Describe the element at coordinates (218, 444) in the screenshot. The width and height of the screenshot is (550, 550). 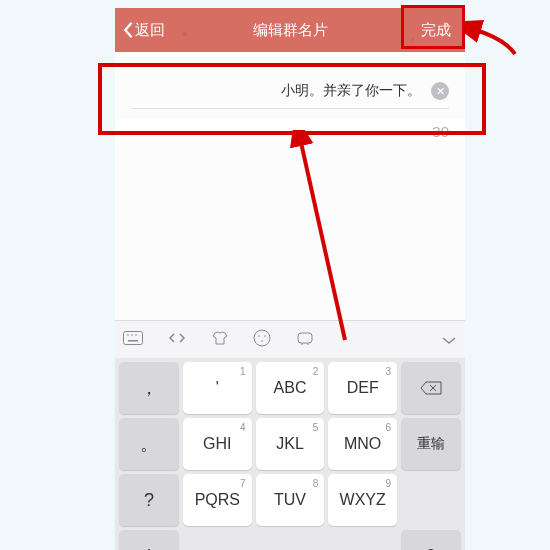
I see `key-ghi: 4GHI` at that location.